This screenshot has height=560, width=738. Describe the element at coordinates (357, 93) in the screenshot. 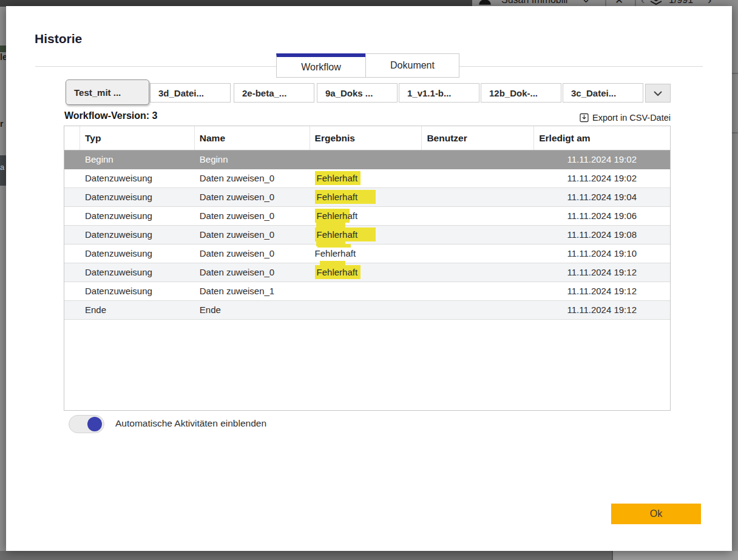

I see `file-tab-4: 9a_Doks ...` at that location.